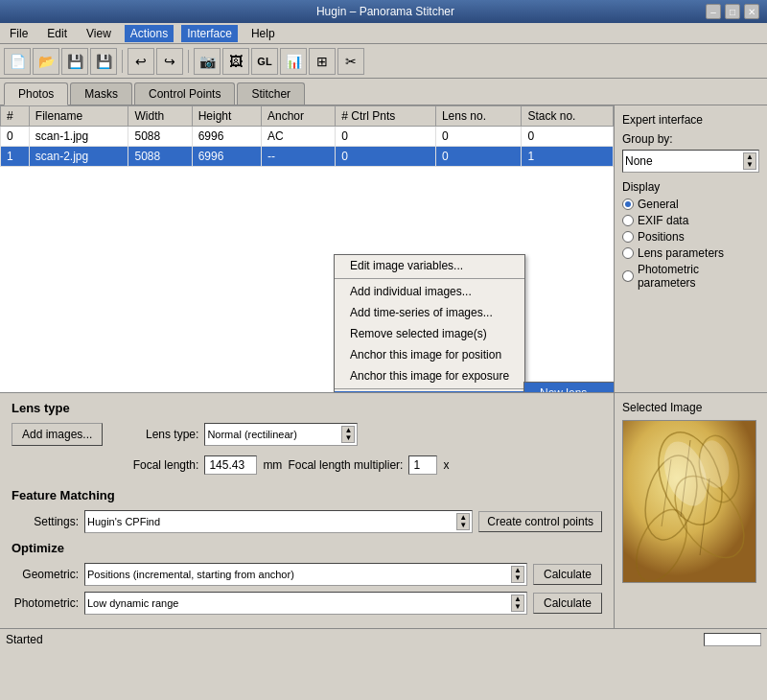  What do you see at coordinates (230, 465) in the screenshot?
I see `focal-length-input` at bounding box center [230, 465].